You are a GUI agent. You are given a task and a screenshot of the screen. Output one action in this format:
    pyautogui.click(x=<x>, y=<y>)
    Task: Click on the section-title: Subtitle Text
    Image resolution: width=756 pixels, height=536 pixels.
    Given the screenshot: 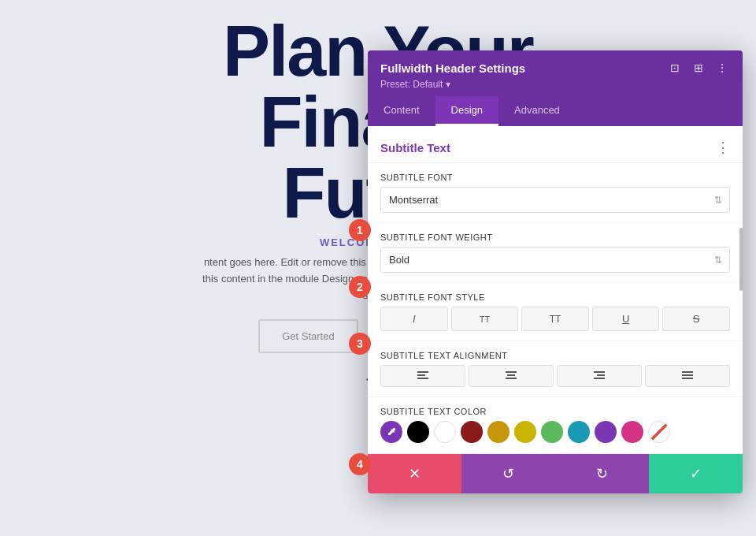 What is the action you would take?
    pyautogui.click(x=416, y=148)
    